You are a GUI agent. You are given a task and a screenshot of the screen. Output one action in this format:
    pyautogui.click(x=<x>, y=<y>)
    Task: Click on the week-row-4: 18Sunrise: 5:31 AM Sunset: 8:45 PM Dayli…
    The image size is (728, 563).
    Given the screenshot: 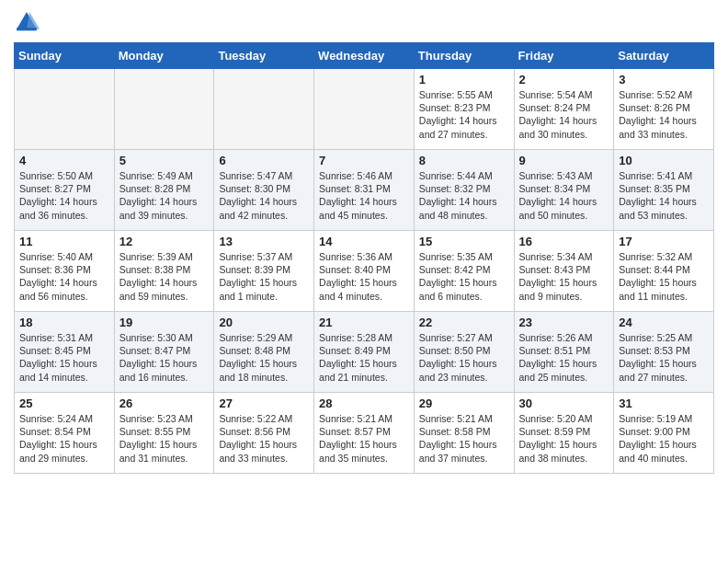 What is the action you would take?
    pyautogui.click(x=364, y=352)
    